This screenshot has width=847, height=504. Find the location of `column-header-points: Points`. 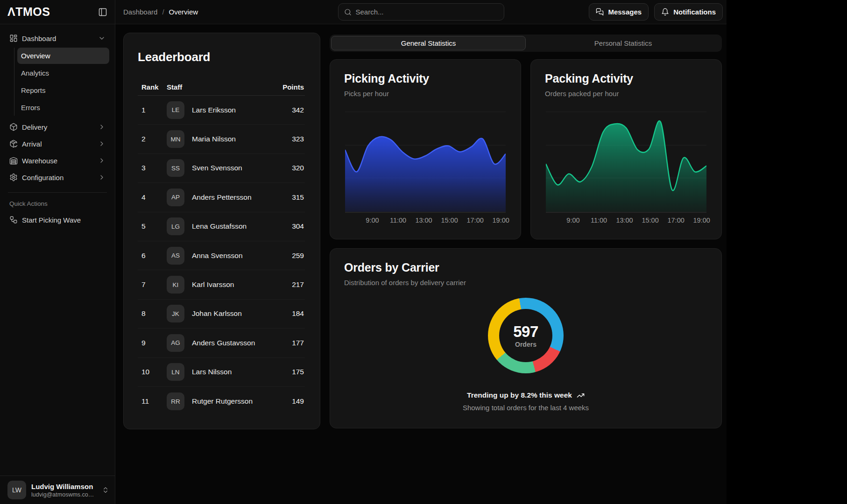

column-header-points: Points is located at coordinates (293, 87).